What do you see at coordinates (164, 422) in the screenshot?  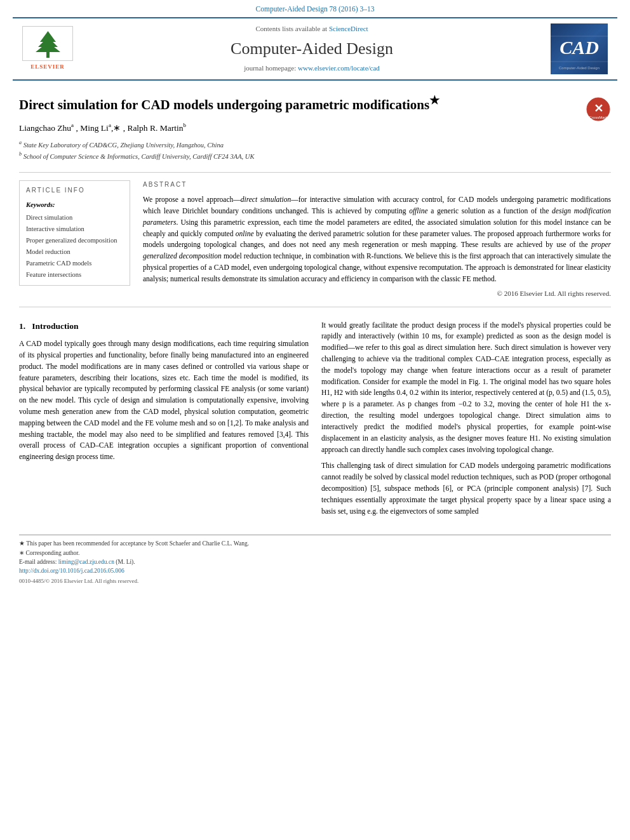 I see `body-left-col: 1. Introduction A CAD model typically go…` at bounding box center [164, 422].